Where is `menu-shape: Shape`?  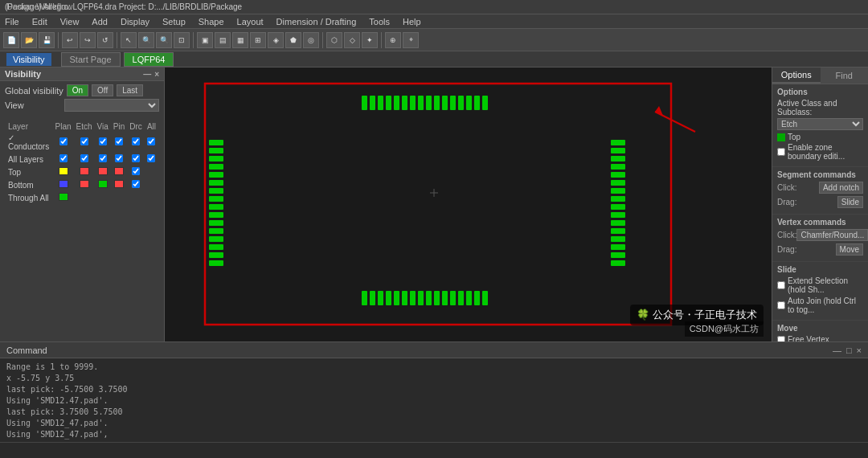 menu-shape: Shape is located at coordinates (211, 22).